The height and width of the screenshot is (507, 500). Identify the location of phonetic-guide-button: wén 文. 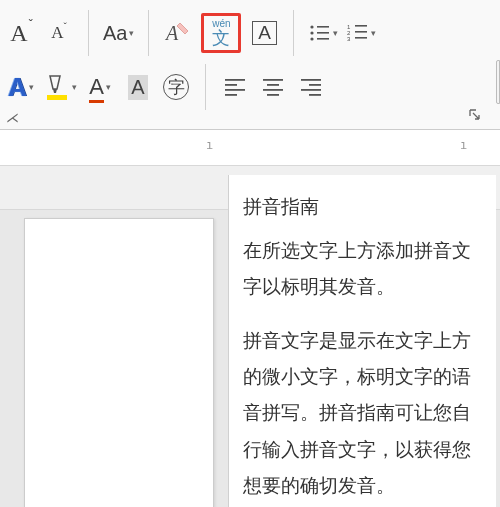
(221, 33).